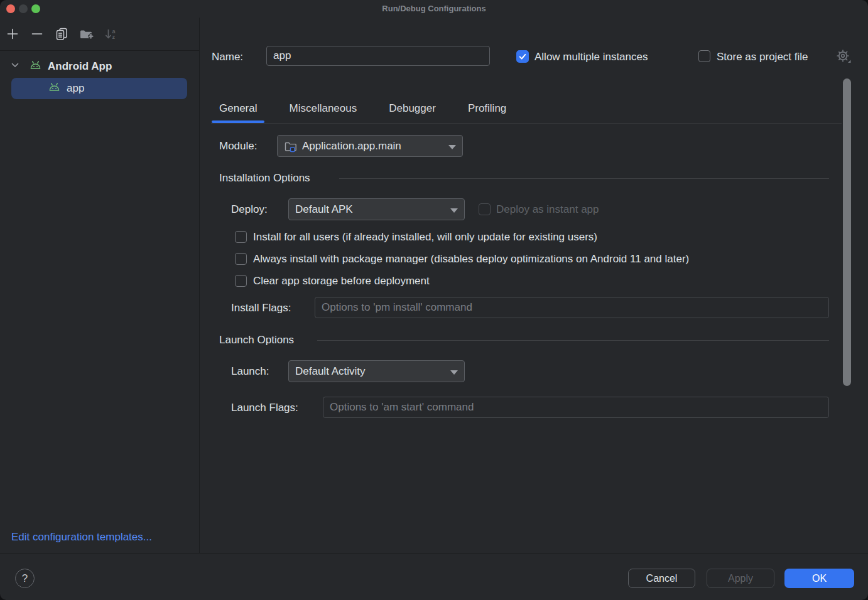 This screenshot has height=600, width=868. What do you see at coordinates (819, 579) in the screenshot?
I see `ok-button: OK` at bounding box center [819, 579].